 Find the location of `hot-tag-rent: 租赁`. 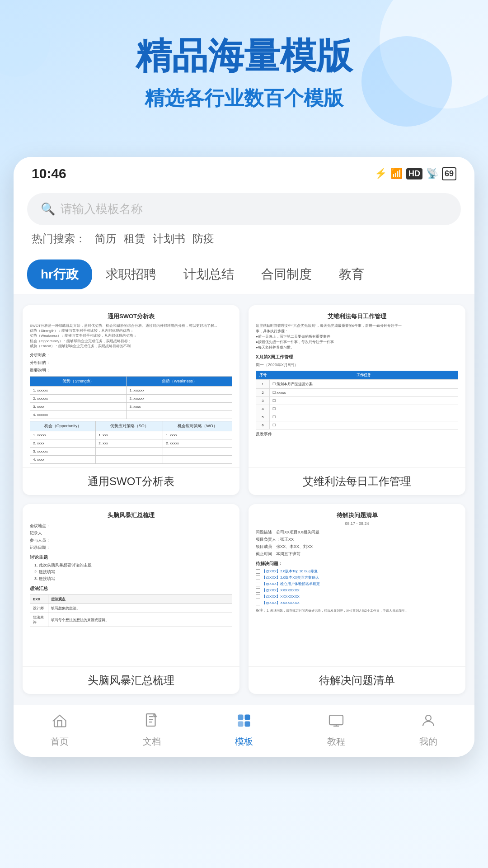

hot-tag-rent: 租赁 is located at coordinates (135, 239).